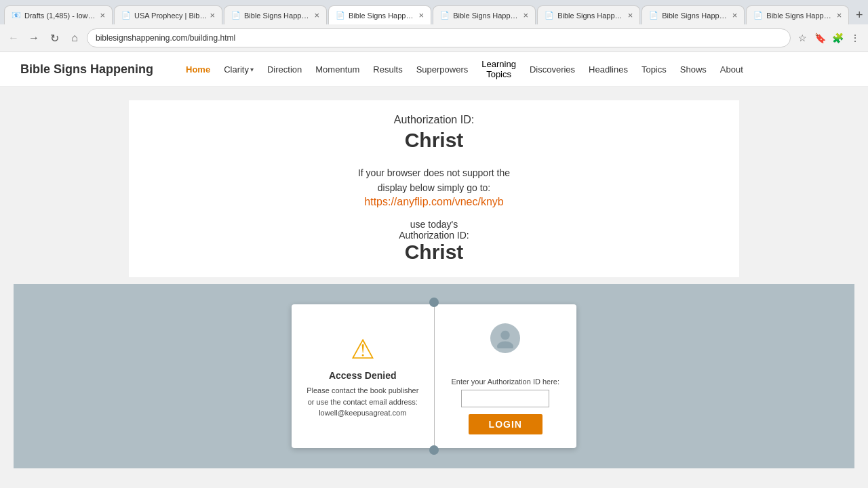 The image size is (868, 488). What do you see at coordinates (499, 64) in the screenshot?
I see `nav-item-learning-label: Learning` at bounding box center [499, 64].